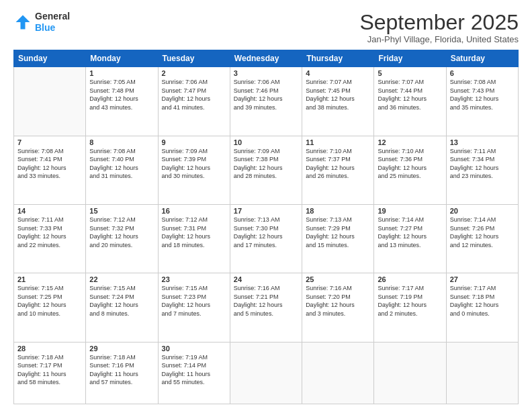  I want to click on title-block: September 2025 Jan-Phyl Village, Florida…, so click(439, 28).